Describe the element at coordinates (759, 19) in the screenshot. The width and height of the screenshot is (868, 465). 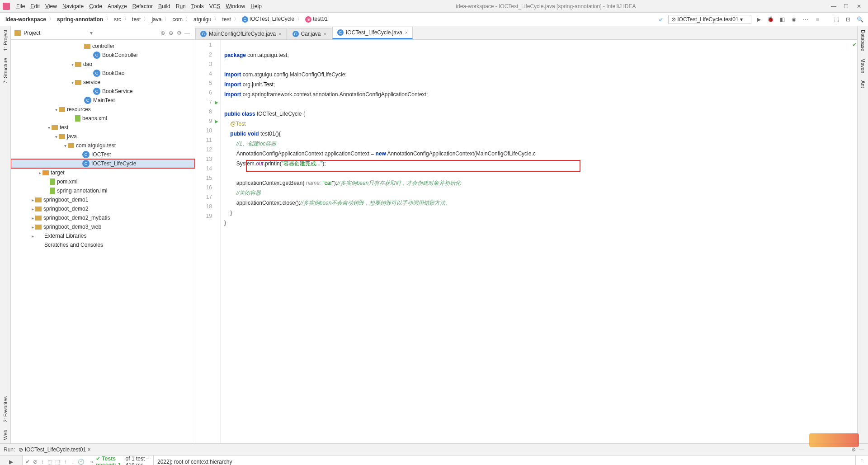
I see `run-button: ▶` at that location.